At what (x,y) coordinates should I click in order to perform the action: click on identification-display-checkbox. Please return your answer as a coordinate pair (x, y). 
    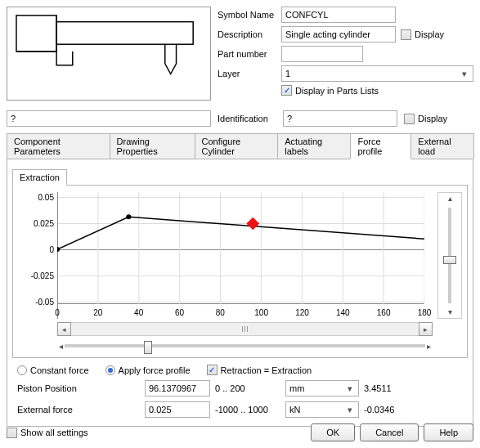
    Looking at the image, I should click on (409, 119).